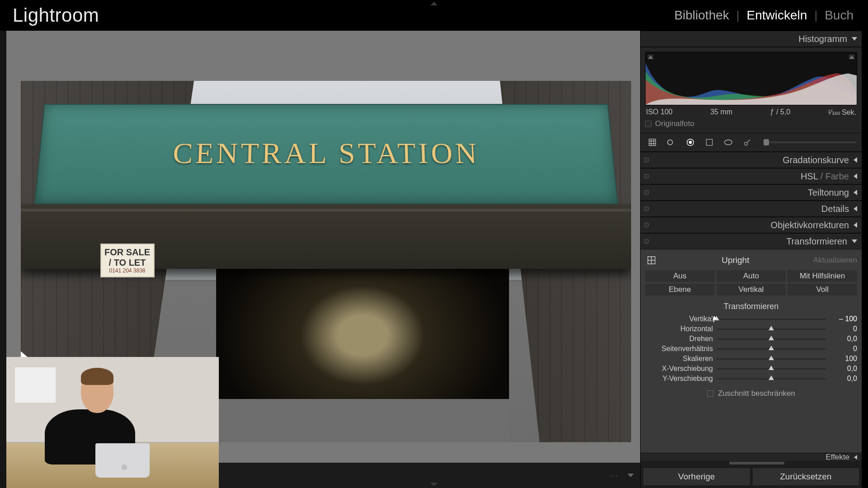  Describe the element at coordinates (751, 192) in the screenshot. I see `split-toning-header: Teiltonung` at that location.